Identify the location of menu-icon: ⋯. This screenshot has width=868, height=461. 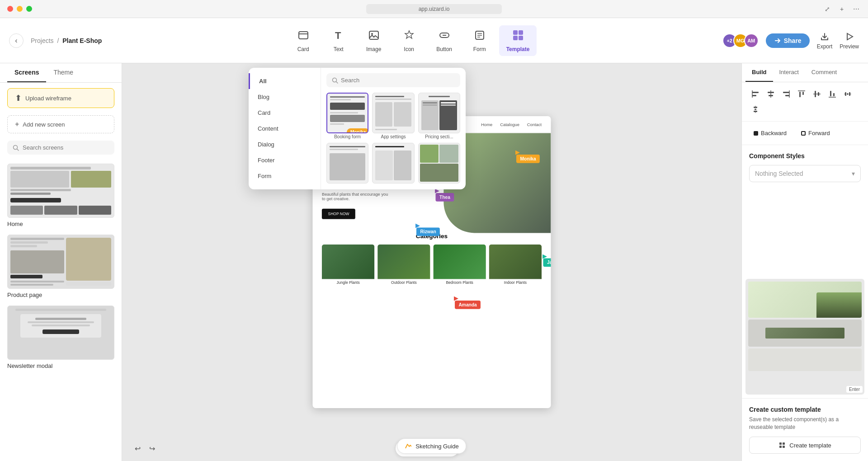
(856, 9).